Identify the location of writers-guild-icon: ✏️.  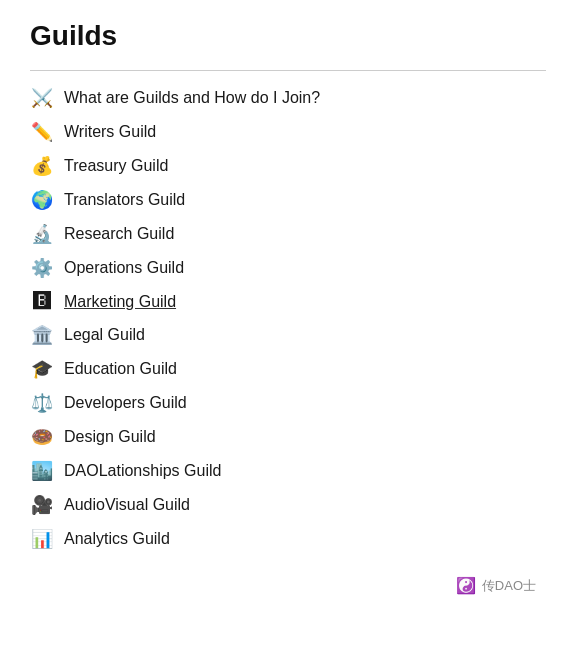
(42, 132).